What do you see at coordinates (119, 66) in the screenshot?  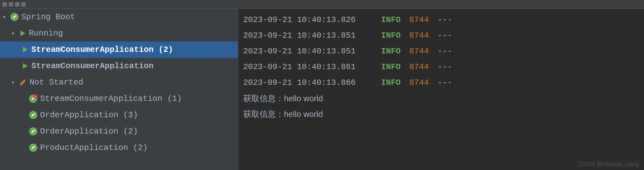 I see `sidebar-item-stream-consumer: StreamConsumerApplication` at bounding box center [119, 66].